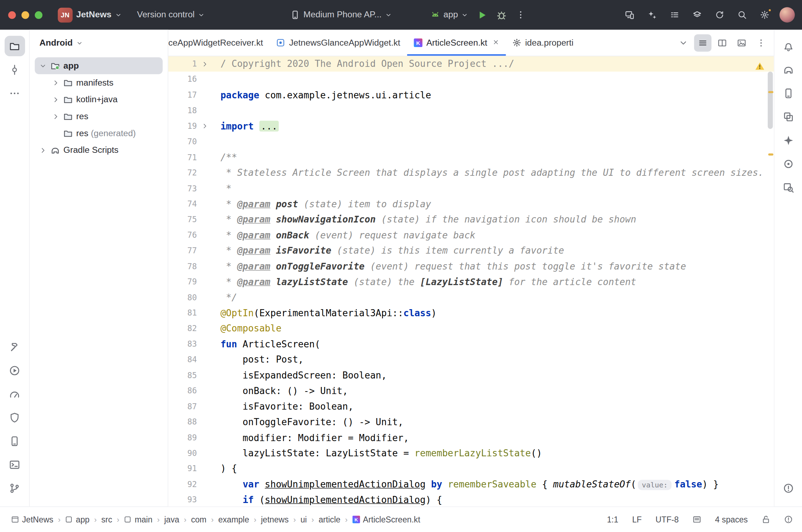 This screenshot has width=802, height=532. What do you see at coordinates (788, 93) in the screenshot?
I see `tool-button-device-manager` at bounding box center [788, 93].